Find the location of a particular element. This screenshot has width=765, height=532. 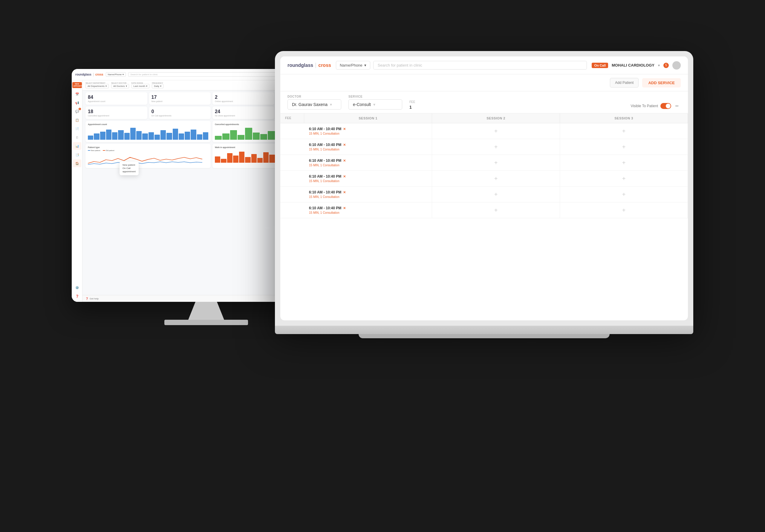

desktop-chart-appt-count: Appointment count is located at coordinates (148, 132).